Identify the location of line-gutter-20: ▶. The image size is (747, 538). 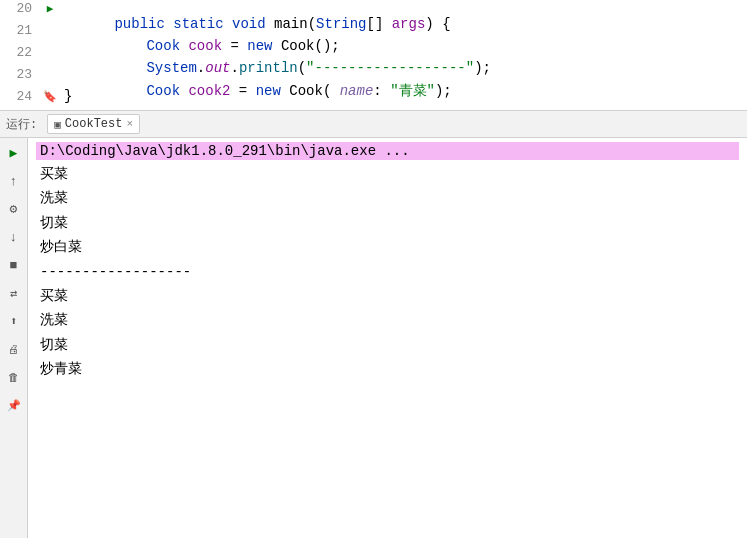
(50, 8).